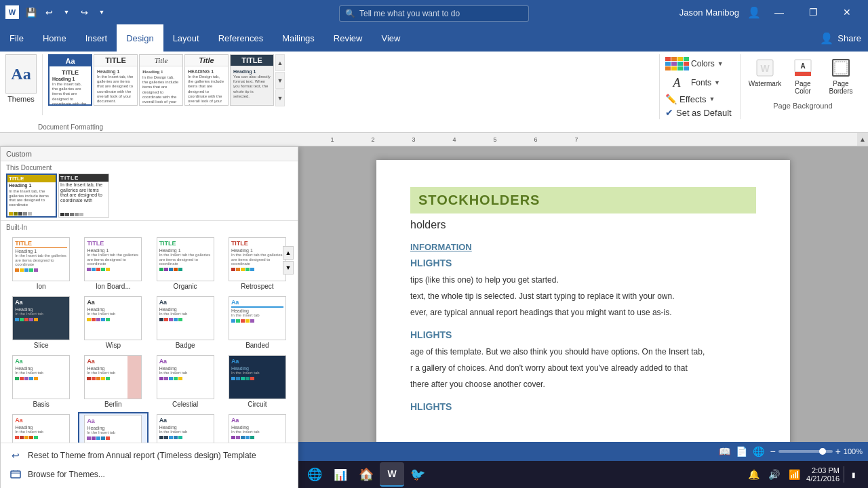  I want to click on theme-retrospect: TITLE Heading 1 In the Insert tab the ga…, so click(258, 264).